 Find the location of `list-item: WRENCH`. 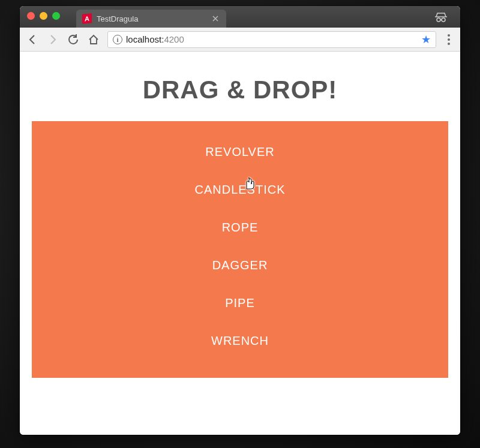

list-item: WRENCH is located at coordinates (240, 341).